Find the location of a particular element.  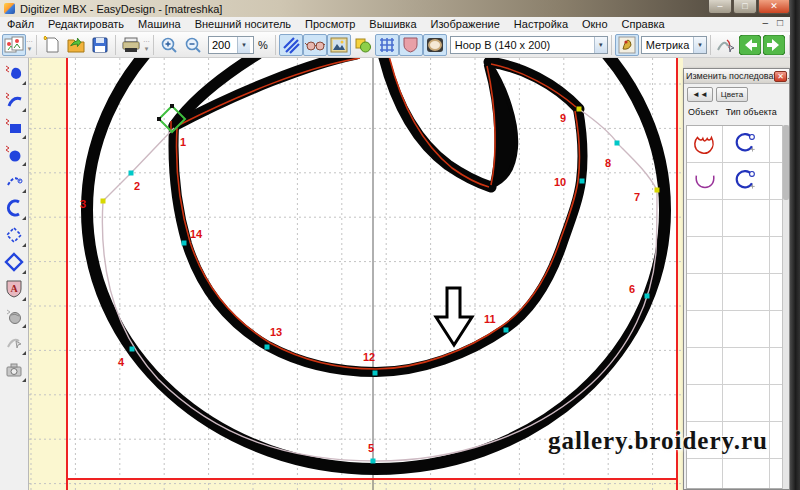

forward-one-object-button is located at coordinates (774, 45).